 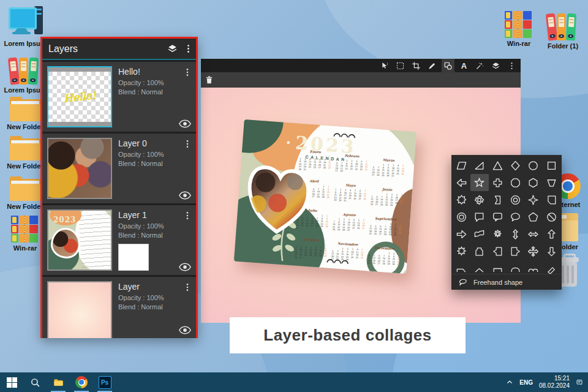 I want to click on notification-center-icon, so click(x=579, y=382).